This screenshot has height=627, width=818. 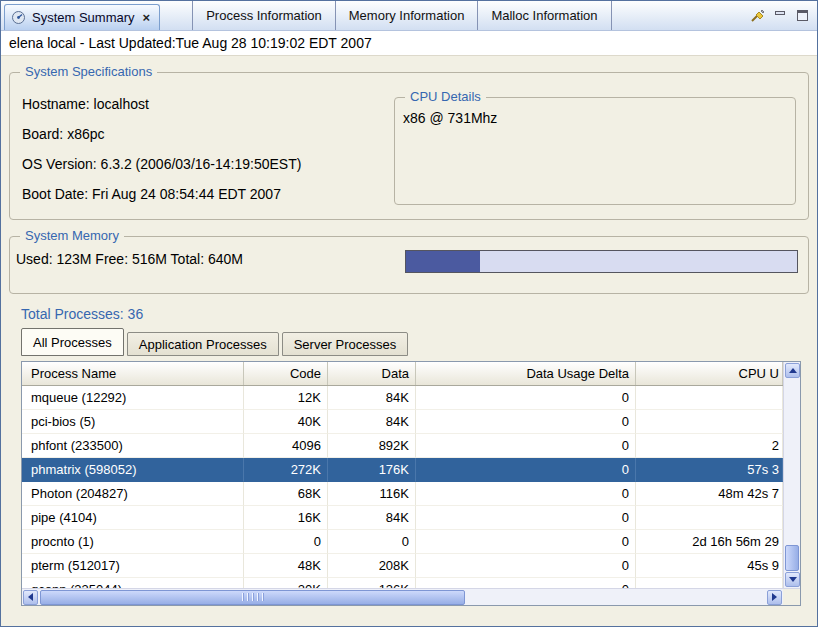 I want to click on cell-data: 116K, so click(x=372, y=494).